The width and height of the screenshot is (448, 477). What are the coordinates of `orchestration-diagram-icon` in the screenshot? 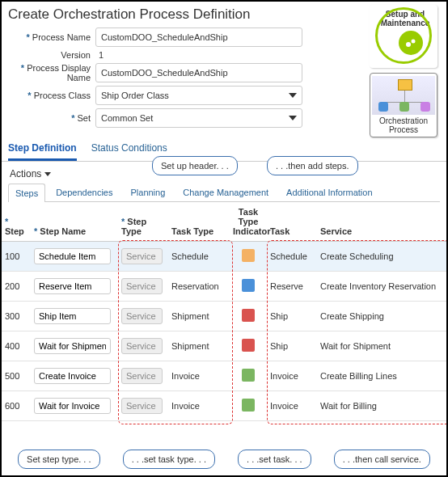 It's located at (404, 95).